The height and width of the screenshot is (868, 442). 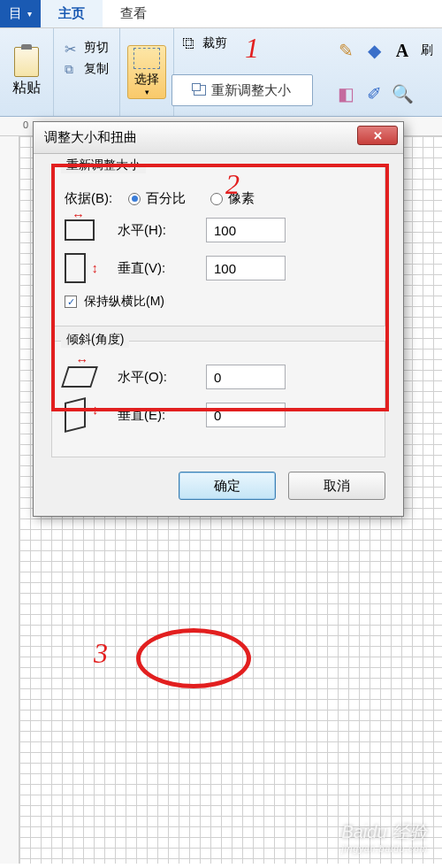 I want to click on radio-percent: 百分比, so click(x=157, y=198).